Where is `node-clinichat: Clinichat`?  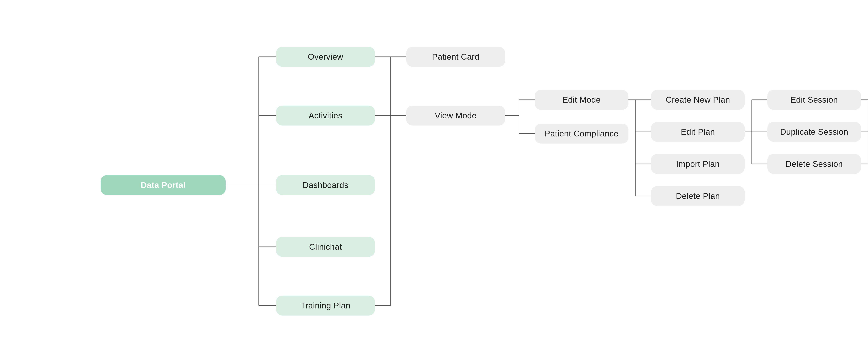
node-clinichat: Clinichat is located at coordinates (326, 247).